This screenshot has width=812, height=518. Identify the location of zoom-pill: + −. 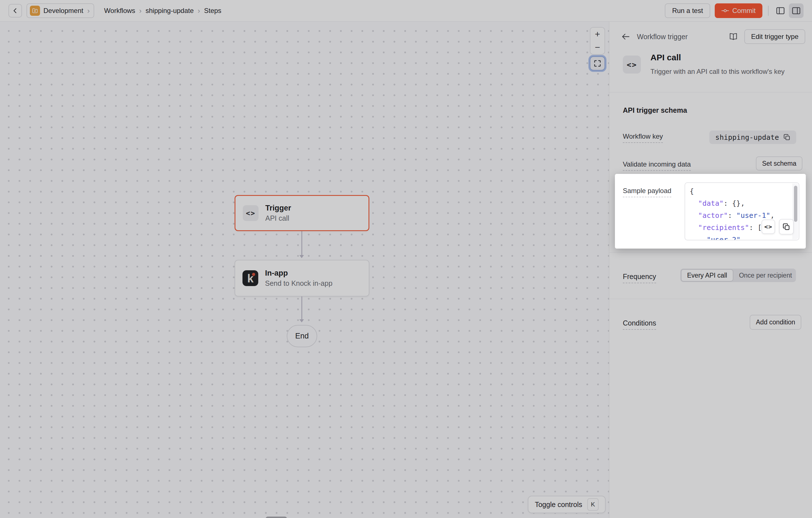
(598, 41).